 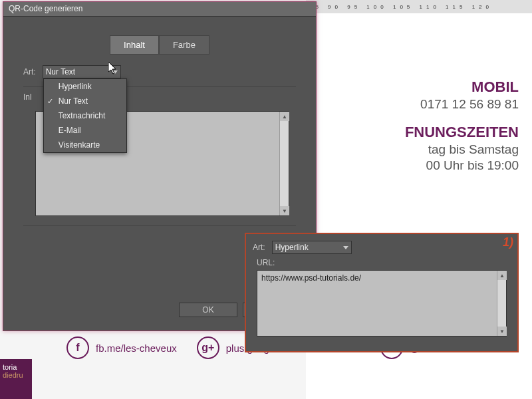 What do you see at coordinates (462, 150) in the screenshot?
I see `hours-line1: tag bis Samstag` at bounding box center [462, 150].